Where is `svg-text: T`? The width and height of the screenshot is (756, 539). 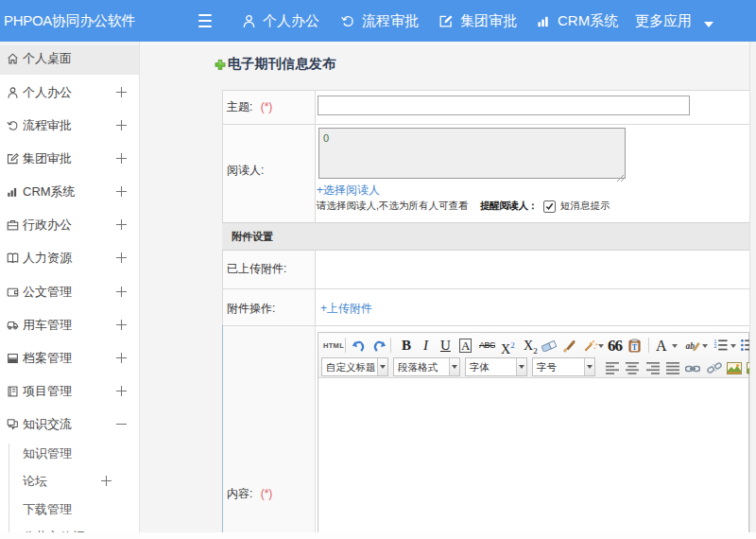 svg-text: T is located at coordinates (635, 348).